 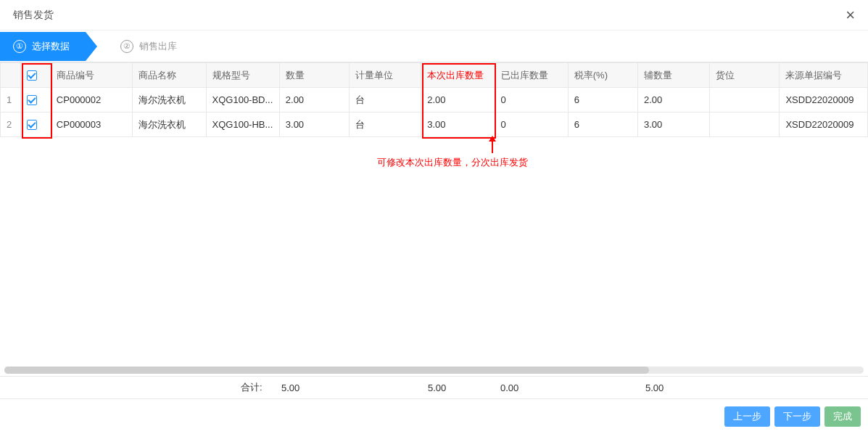 I want to click on done-button: 完成, so click(x=843, y=417).